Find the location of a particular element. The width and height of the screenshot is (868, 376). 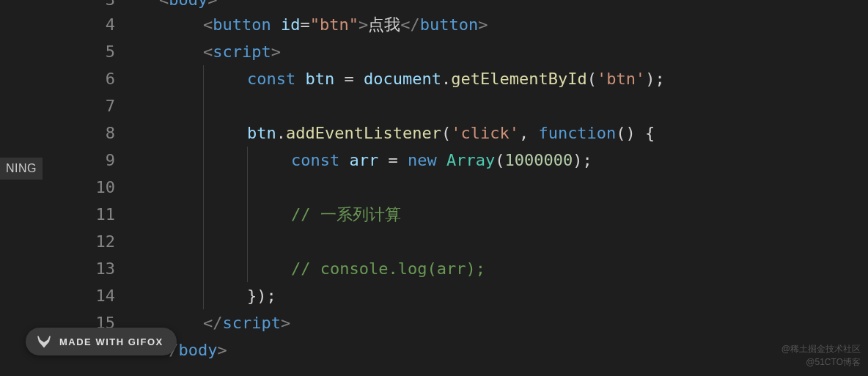

line-number: 12 is located at coordinates (67, 242).